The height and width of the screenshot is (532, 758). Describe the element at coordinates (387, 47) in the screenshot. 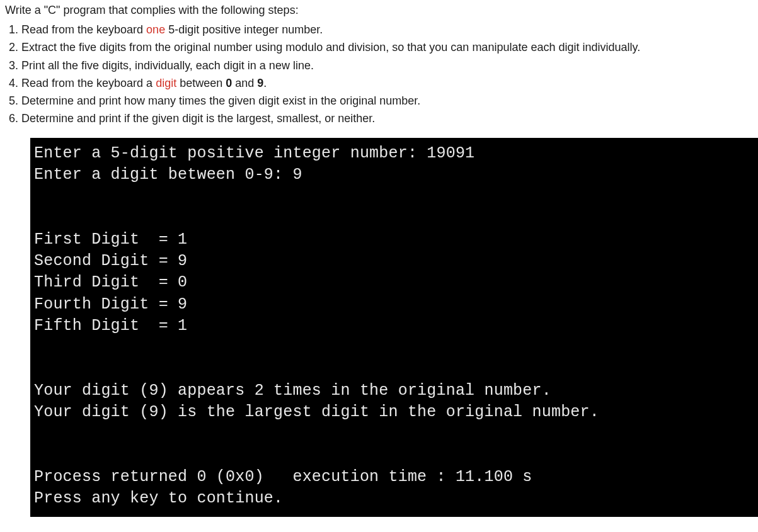

I see `step-2: Extract the five digits from the origina…` at that location.